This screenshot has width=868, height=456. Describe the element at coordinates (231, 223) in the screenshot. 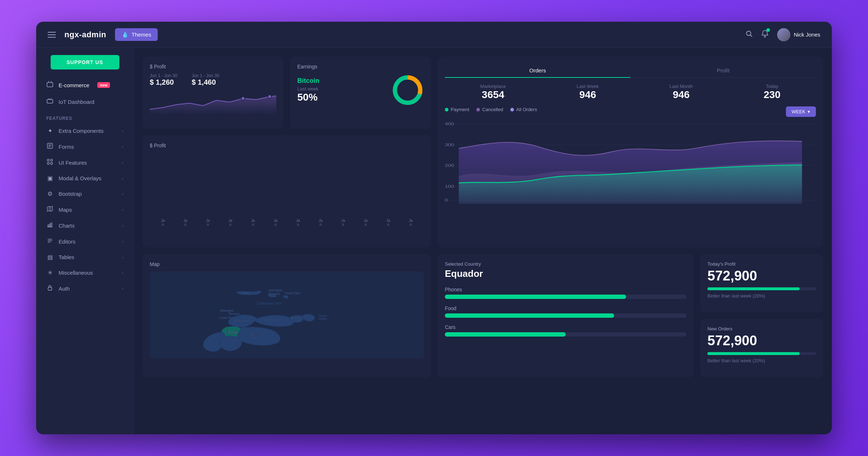

I see `bar-label-4: Jan` at that location.